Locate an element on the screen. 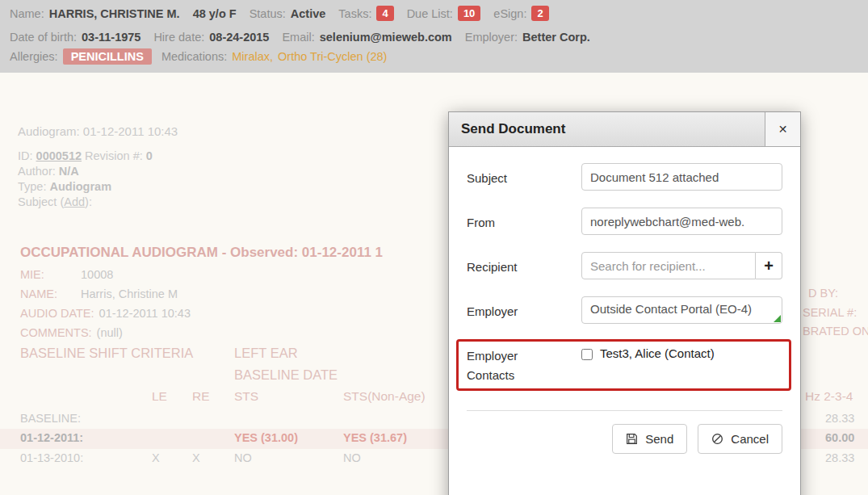  row-label: 01-13-2010: is located at coordinates (52, 458).